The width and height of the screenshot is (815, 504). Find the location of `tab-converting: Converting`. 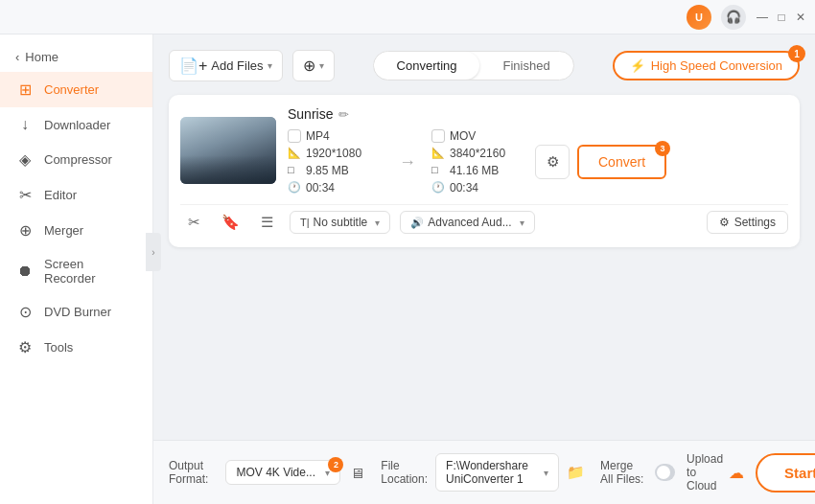

tab-converting: Converting is located at coordinates (428, 65).